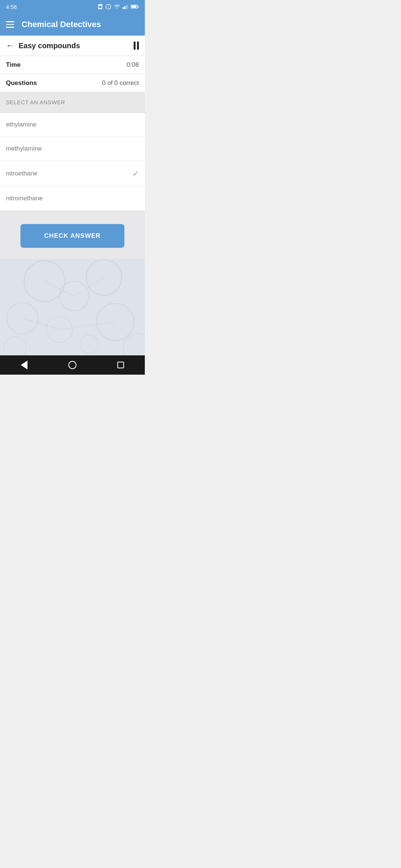 The height and width of the screenshot is (868, 401). Describe the element at coordinates (136, 174) in the screenshot. I see `check-mark-icon-2: ✓` at that location.